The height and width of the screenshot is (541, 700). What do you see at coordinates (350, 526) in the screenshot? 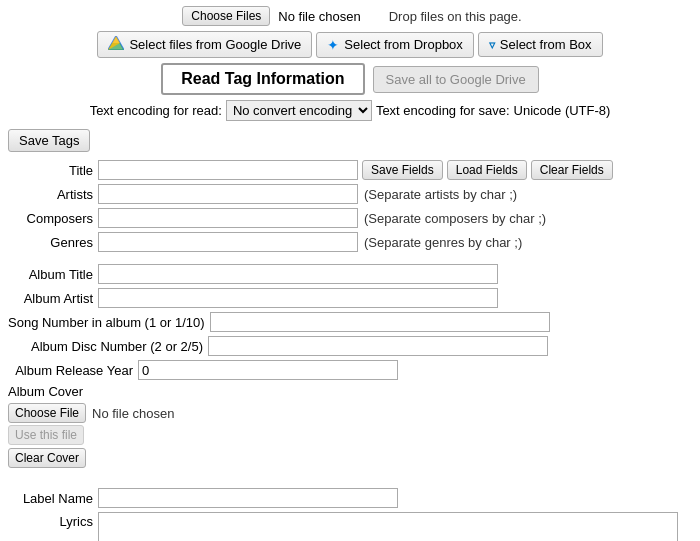
I see `lyrics-row: Lyrics` at bounding box center [350, 526].